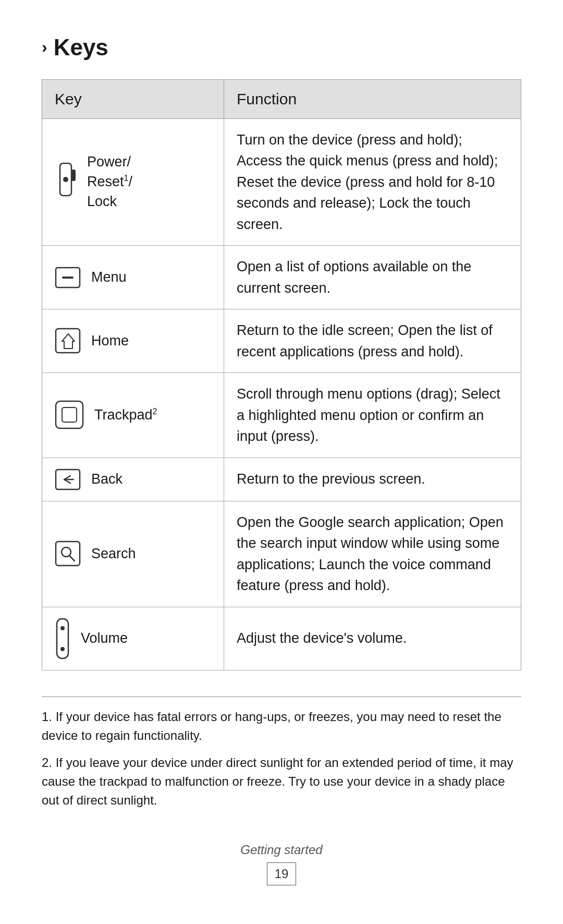 Image resolution: width=563 pixels, height=924 pixels. Describe the element at coordinates (282, 726) in the screenshot. I see `footnote-1: 1. If your device has fatal errors or ha…` at that location.